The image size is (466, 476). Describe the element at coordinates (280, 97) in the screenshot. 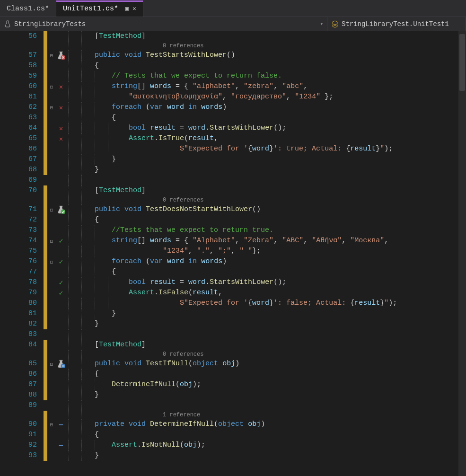

I see `code-line: "αυτοκινητοβιομηχανία", "государство", "…` at that location.